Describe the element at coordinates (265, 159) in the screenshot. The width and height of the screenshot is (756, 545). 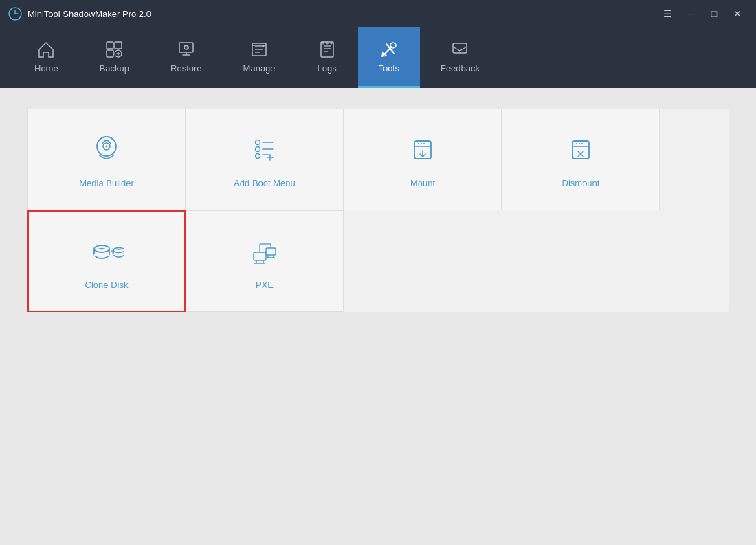
I see `tool-card-add-boot-menu: Add Boot Menu` at that location.